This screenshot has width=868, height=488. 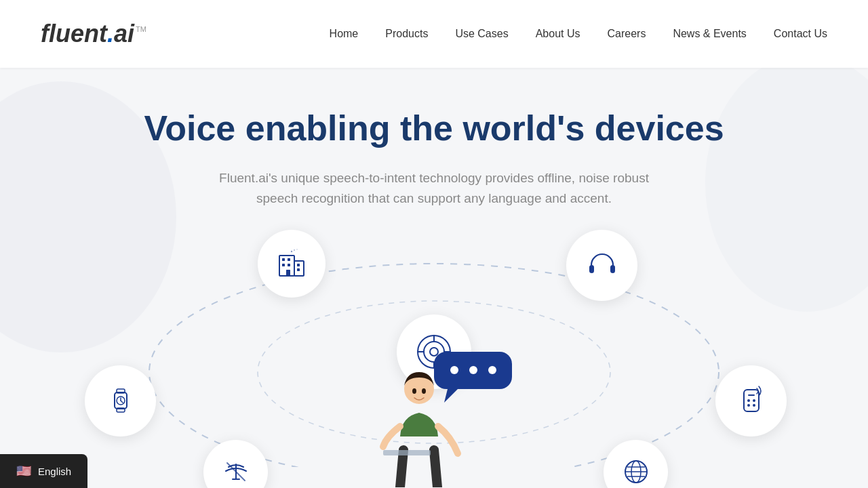 What do you see at coordinates (558, 34) in the screenshot?
I see `nav-about-us: About Us` at bounding box center [558, 34].